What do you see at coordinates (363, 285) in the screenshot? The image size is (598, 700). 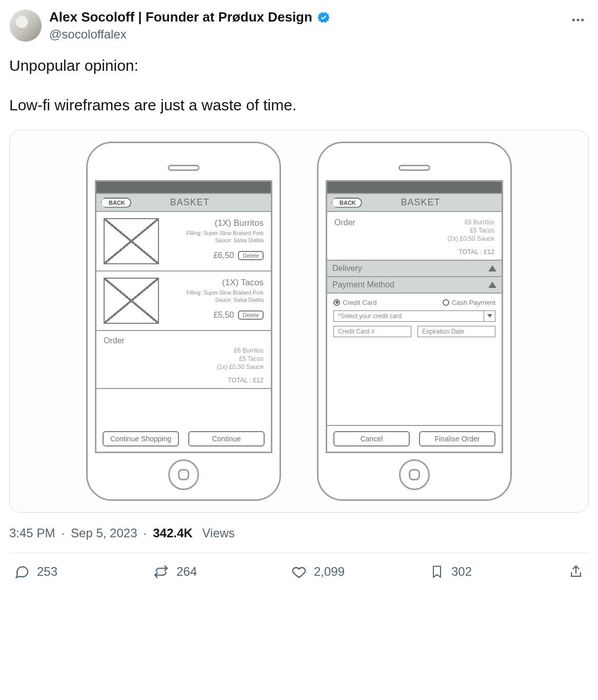 I see `section-title: Payment Method` at bounding box center [363, 285].